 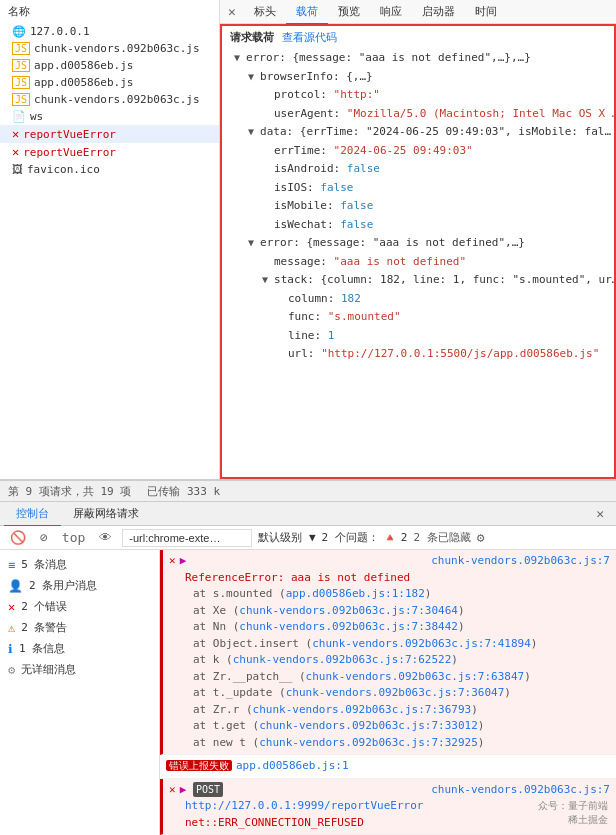 What do you see at coordinates (10, 649) in the screenshot?
I see `filter-icon-info: ℹ` at bounding box center [10, 649].